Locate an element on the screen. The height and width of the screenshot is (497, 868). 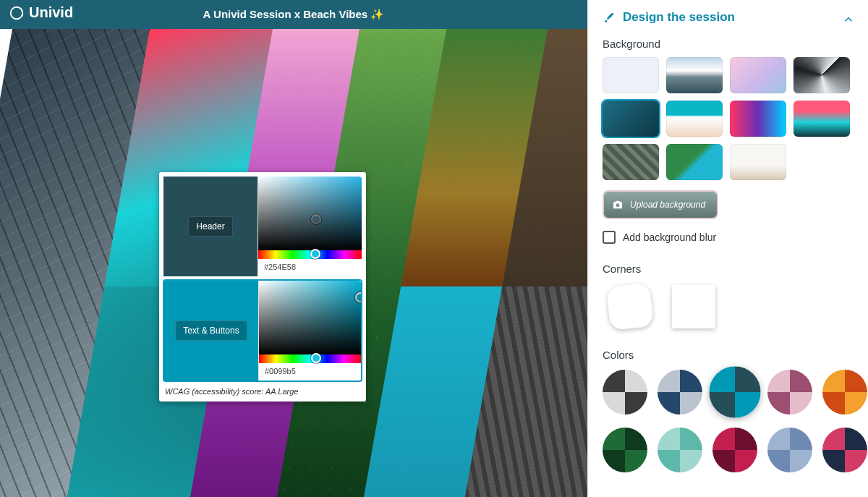
design-panel-title: Design the session is located at coordinates (678, 17).